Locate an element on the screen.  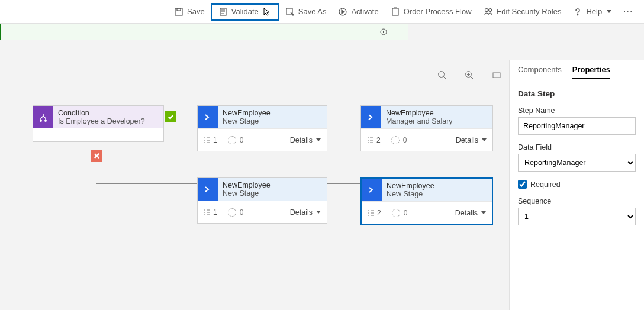
data-field-label: Data Field is located at coordinates (577, 147).